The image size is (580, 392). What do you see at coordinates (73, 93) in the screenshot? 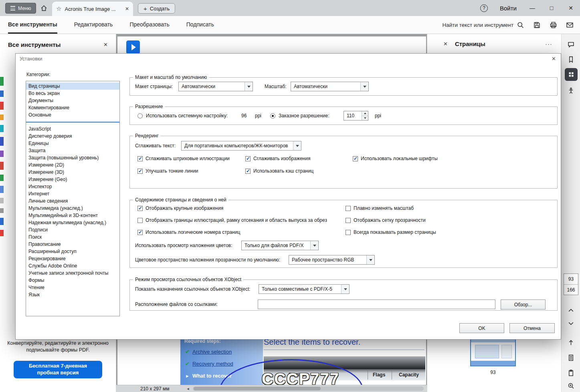
I see `category-item: Во весь экран` at bounding box center [73, 93].